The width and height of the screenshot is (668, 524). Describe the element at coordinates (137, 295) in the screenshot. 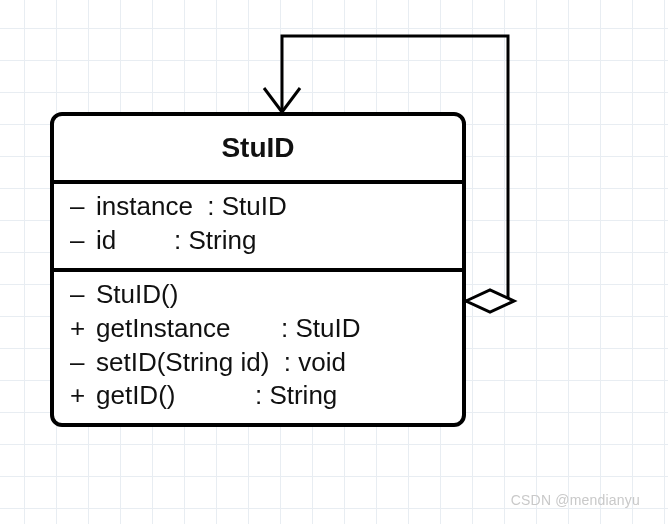

I see `op-sig: StuID()` at that location.